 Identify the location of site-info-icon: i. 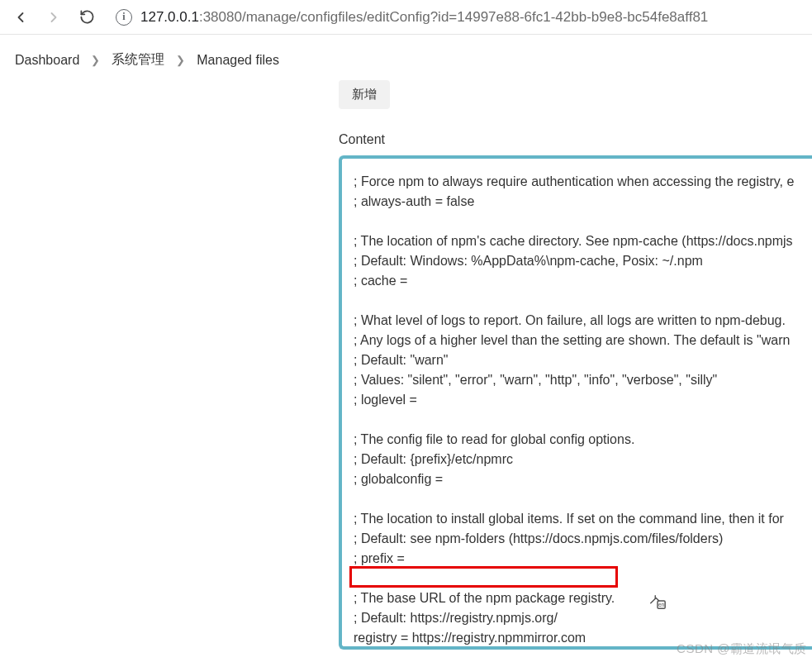
(124, 17).